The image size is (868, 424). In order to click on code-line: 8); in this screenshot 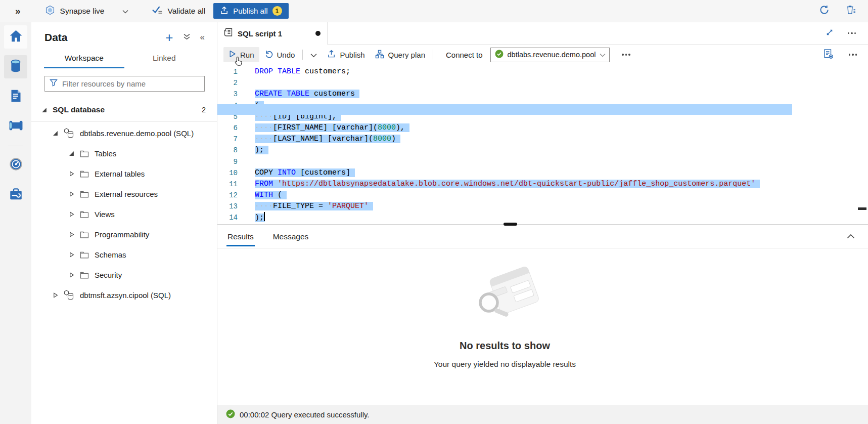, I will do `click(543, 150)`.